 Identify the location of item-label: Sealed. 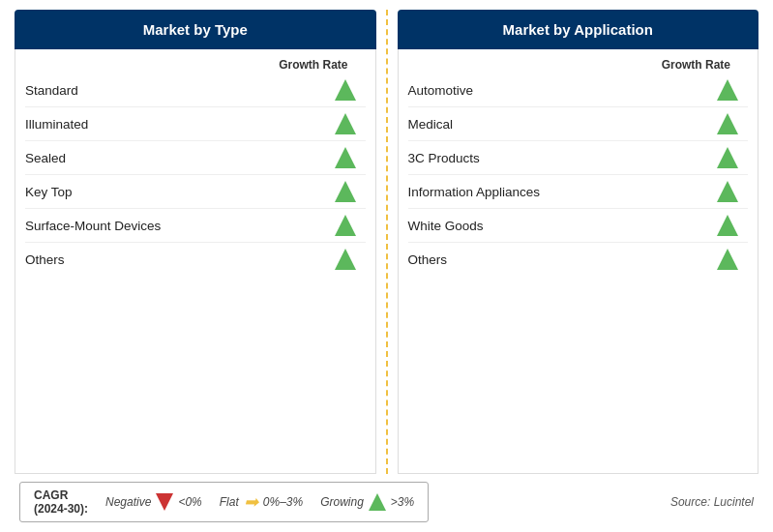
(45, 159).